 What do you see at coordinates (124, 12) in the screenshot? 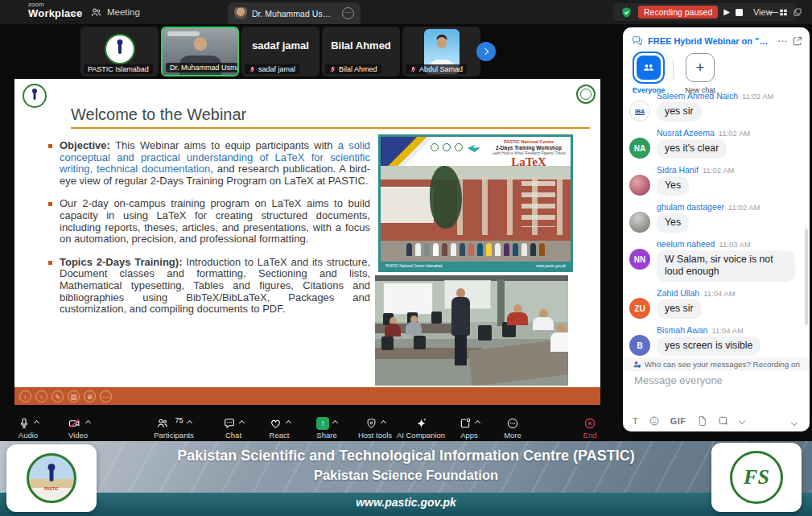
I see `meeting-tab-label: Meeting` at bounding box center [124, 12].